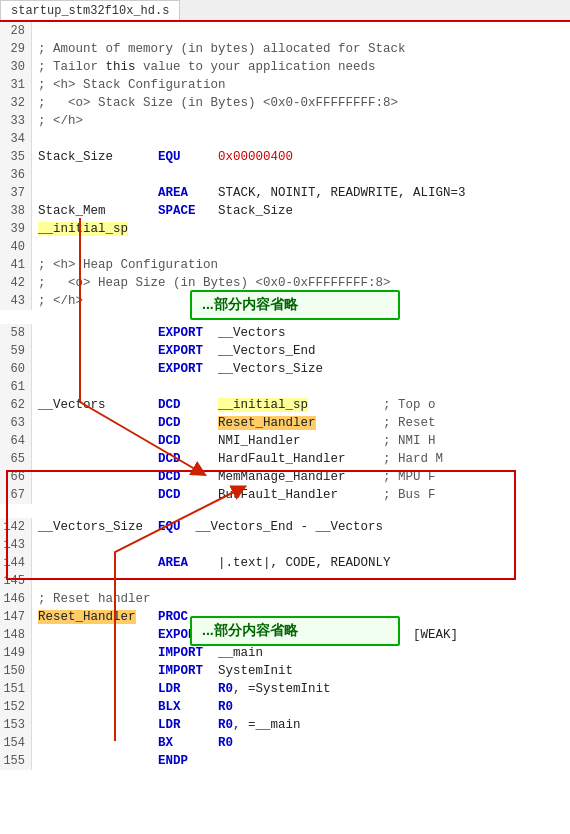  What do you see at coordinates (285, 139) in the screenshot?
I see `line-34: 34` at bounding box center [285, 139].